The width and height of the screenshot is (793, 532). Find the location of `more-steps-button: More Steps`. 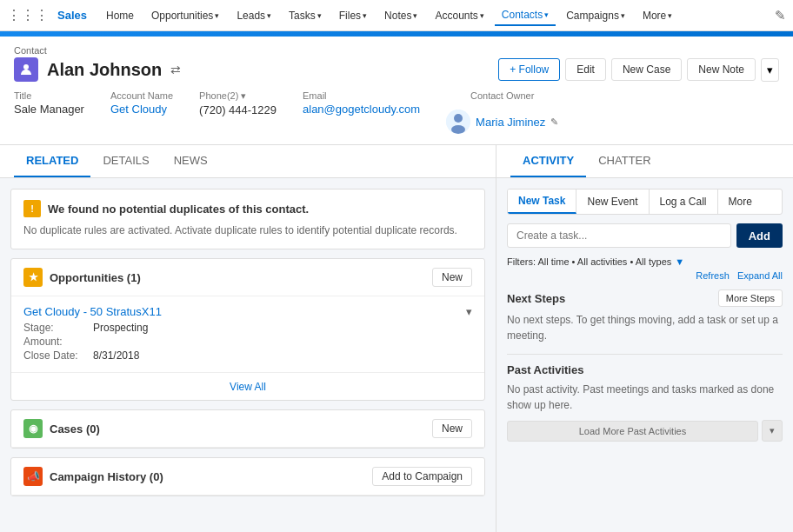

more-steps-button: More Steps is located at coordinates (750, 298).